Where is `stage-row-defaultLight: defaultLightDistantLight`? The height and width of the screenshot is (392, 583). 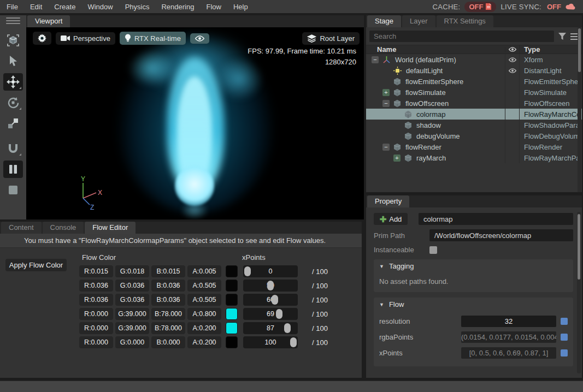 stage-row-defaultLight: defaultLightDistantLight is located at coordinates (474, 70).